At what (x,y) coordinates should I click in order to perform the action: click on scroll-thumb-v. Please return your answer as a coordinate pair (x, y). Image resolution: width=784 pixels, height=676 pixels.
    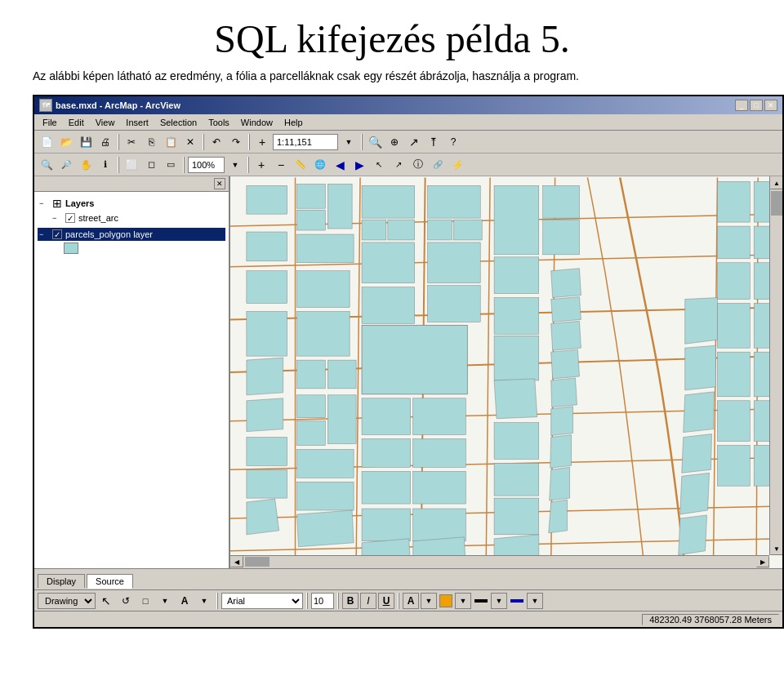
    Looking at the image, I should click on (777, 203).